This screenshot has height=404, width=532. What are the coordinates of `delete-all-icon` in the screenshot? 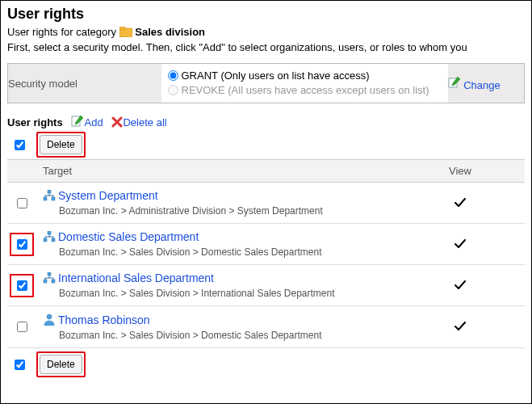 It's located at (117, 122).